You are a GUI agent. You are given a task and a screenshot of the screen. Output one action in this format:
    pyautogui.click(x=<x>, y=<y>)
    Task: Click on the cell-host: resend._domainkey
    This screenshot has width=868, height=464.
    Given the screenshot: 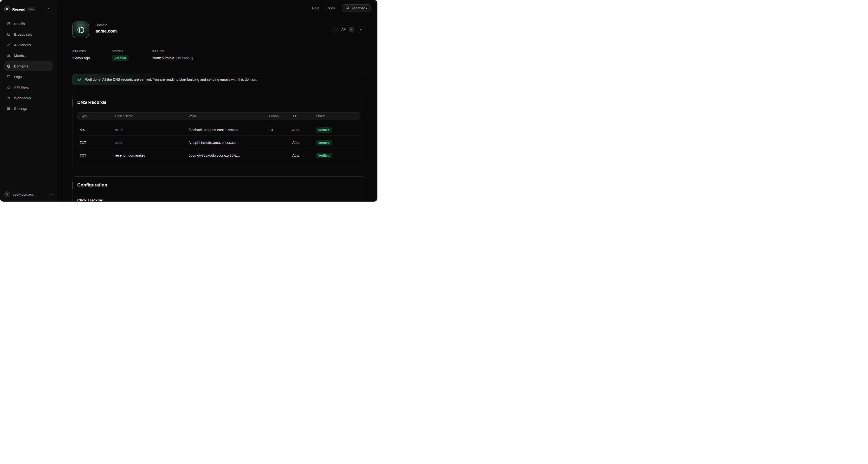 What is the action you would take?
    pyautogui.click(x=152, y=155)
    